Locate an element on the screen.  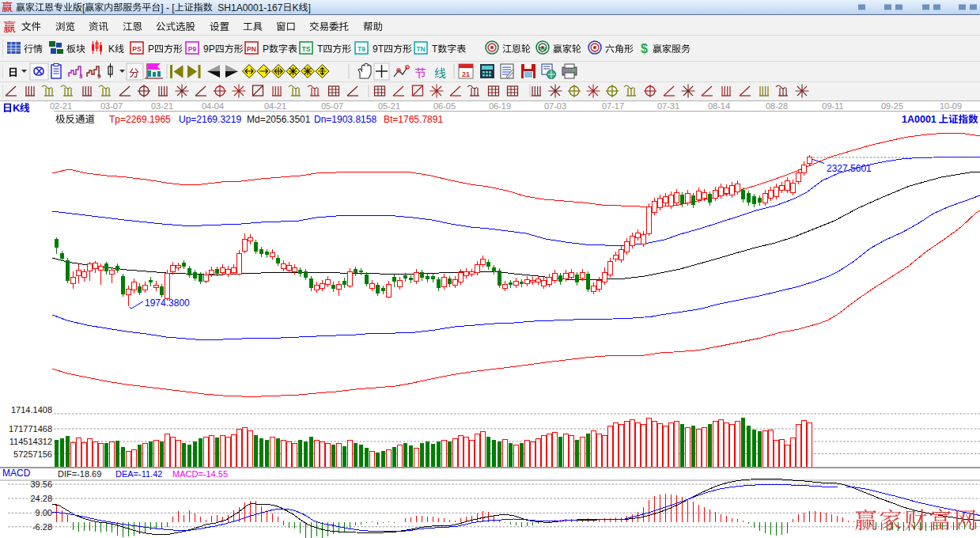
svg-text: 08-28 is located at coordinates (777, 106).